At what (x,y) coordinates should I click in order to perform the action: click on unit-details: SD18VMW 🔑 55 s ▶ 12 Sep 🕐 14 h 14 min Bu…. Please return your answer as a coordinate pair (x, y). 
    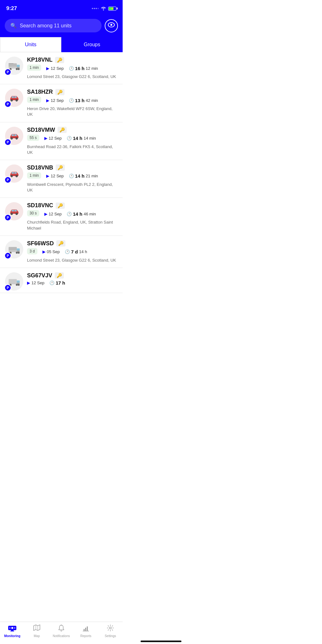
    Looking at the image, I should click on (72, 141).